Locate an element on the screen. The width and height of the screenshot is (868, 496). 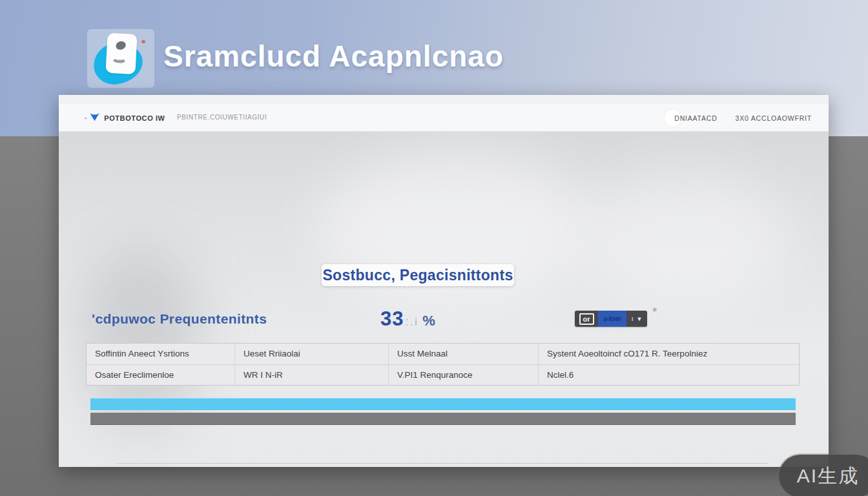
metric-value-group: 33 :.i % is located at coordinates (408, 319).